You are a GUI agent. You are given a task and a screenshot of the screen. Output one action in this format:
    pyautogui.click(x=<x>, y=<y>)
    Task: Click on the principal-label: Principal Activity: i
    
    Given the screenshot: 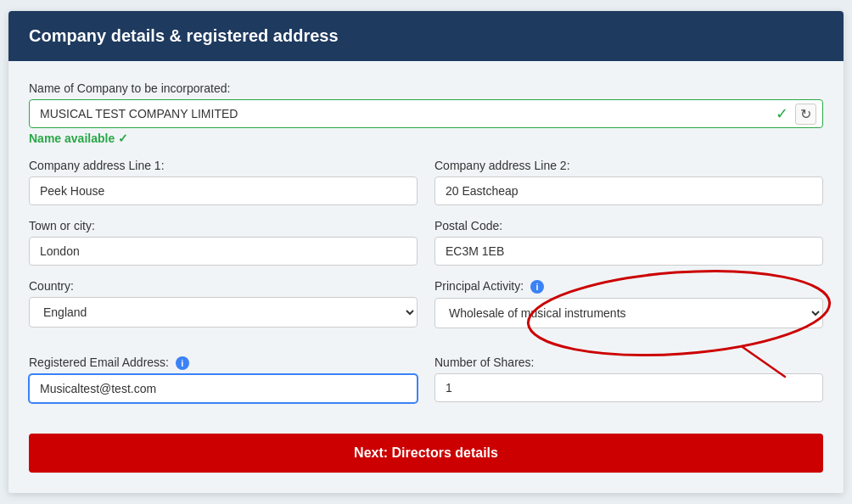 What is the action you would take?
    pyautogui.click(x=629, y=287)
    